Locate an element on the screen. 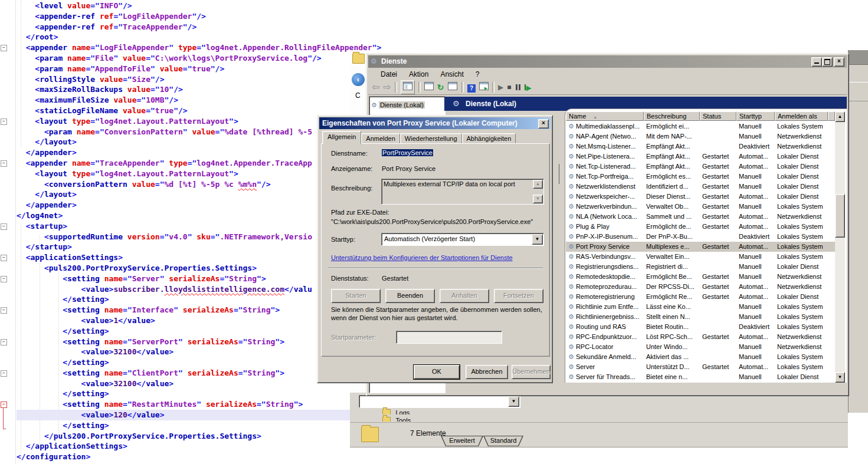  dialog-tab-abhngigkeiten: Abhängigkeiten is located at coordinates (489, 139).